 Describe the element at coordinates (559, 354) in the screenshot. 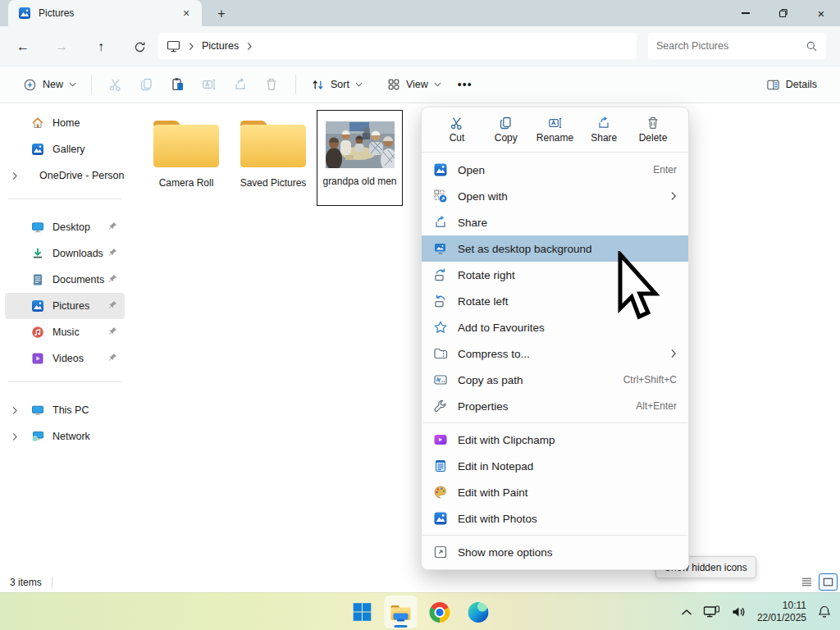

I see `menu-item-label: Compress to...` at that location.